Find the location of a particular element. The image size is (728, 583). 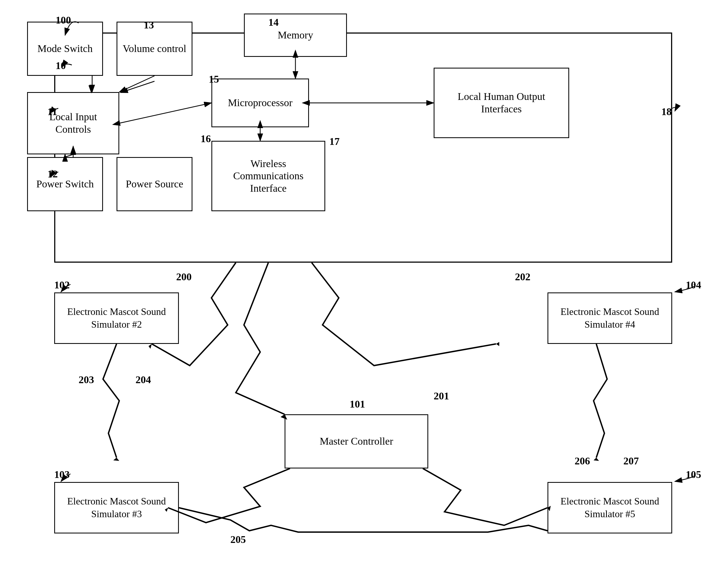

wireless-label: Wireless Communications Interface is located at coordinates (268, 176).